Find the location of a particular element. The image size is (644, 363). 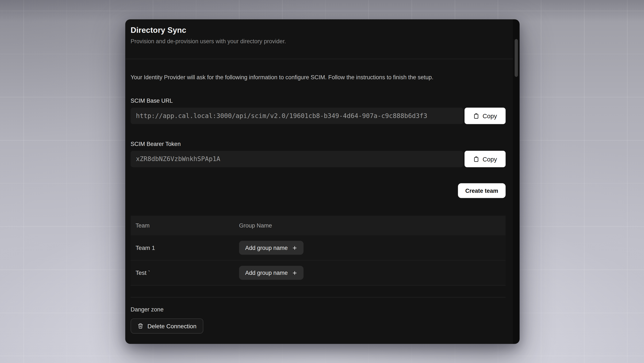

copy-base-url-button: Copy is located at coordinates (485, 116).